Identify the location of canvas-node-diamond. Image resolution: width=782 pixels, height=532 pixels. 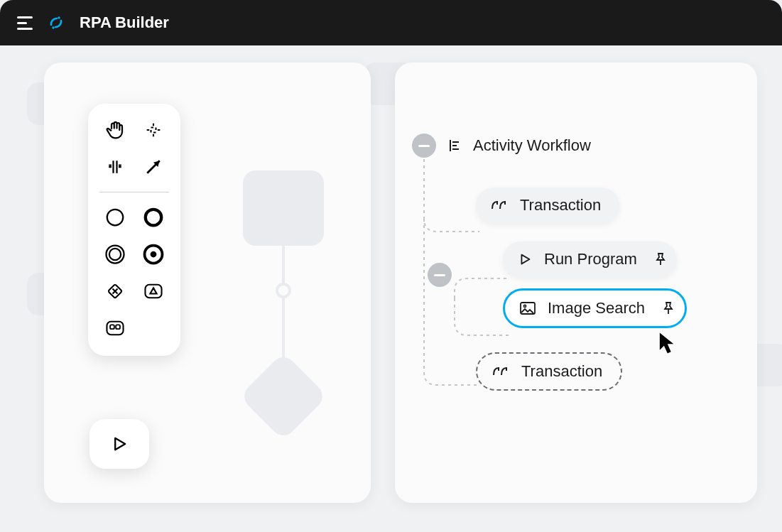
(283, 396).